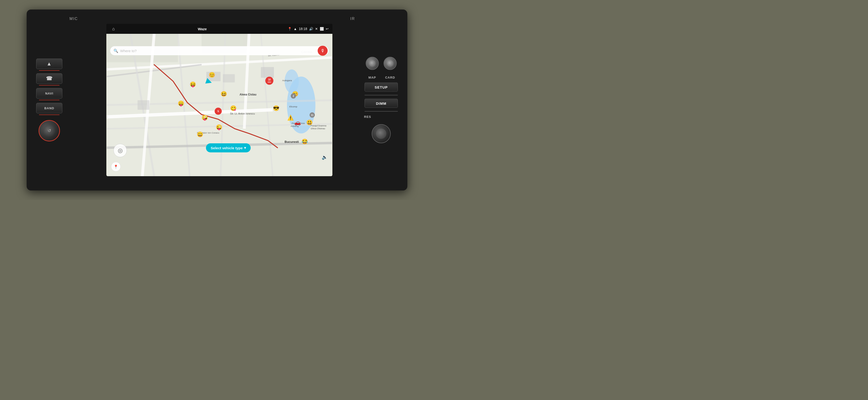 This screenshot has width=868, height=400. I want to click on emoji-marker-6: 🤪, so click(205, 118).